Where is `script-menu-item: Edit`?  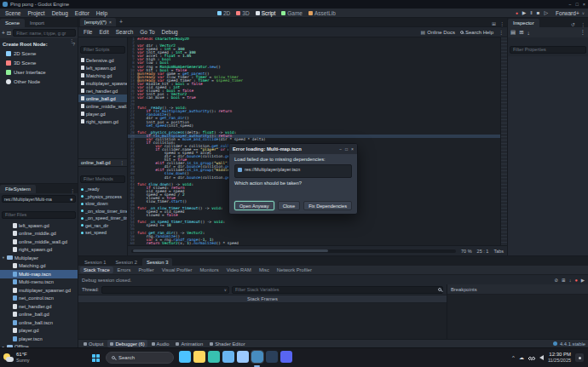
script-menu-item: Edit is located at coordinates (104, 32).